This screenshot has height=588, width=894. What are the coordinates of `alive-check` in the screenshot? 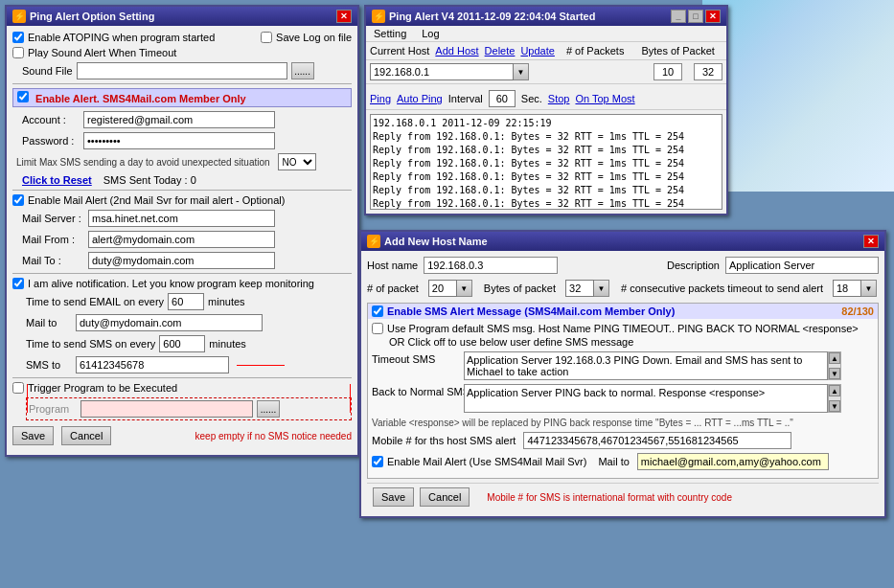 It's located at (18, 283).